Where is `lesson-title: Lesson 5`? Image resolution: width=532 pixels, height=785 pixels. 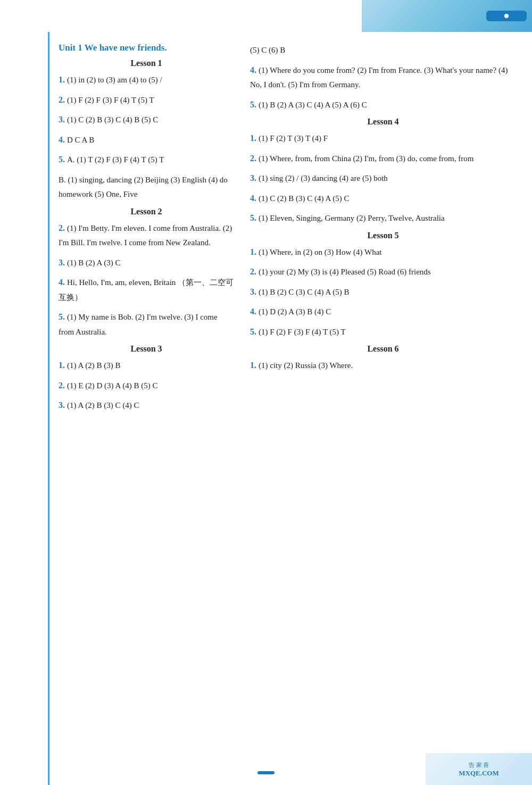 lesson-title: Lesson 5 is located at coordinates (383, 236).